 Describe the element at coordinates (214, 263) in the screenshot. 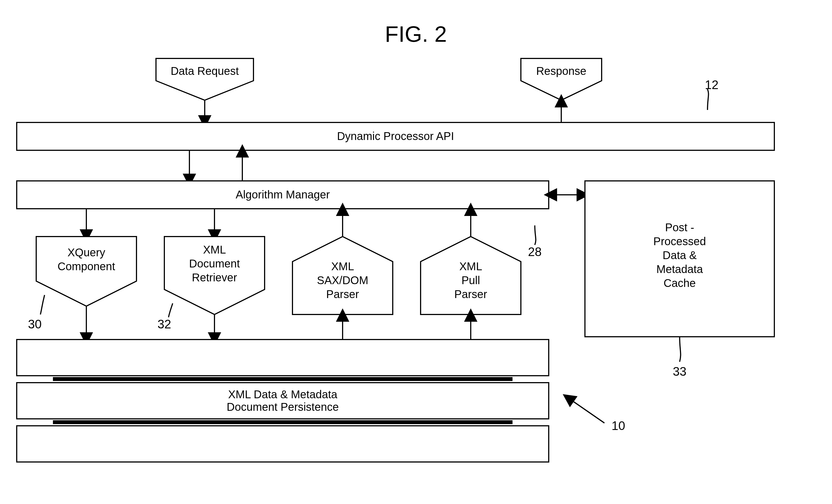

I see `retriever-l2: Document` at that location.